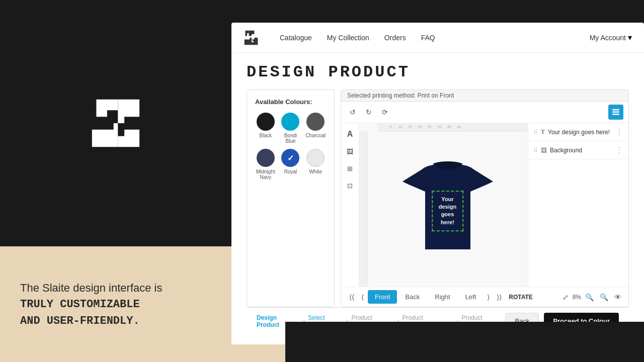  What do you see at coordinates (578, 205) in the screenshot?
I see `layers-panel: ⠿ T Your design goes here! ⋮ ⠿ 🖼 Backgro…` at bounding box center [578, 205].